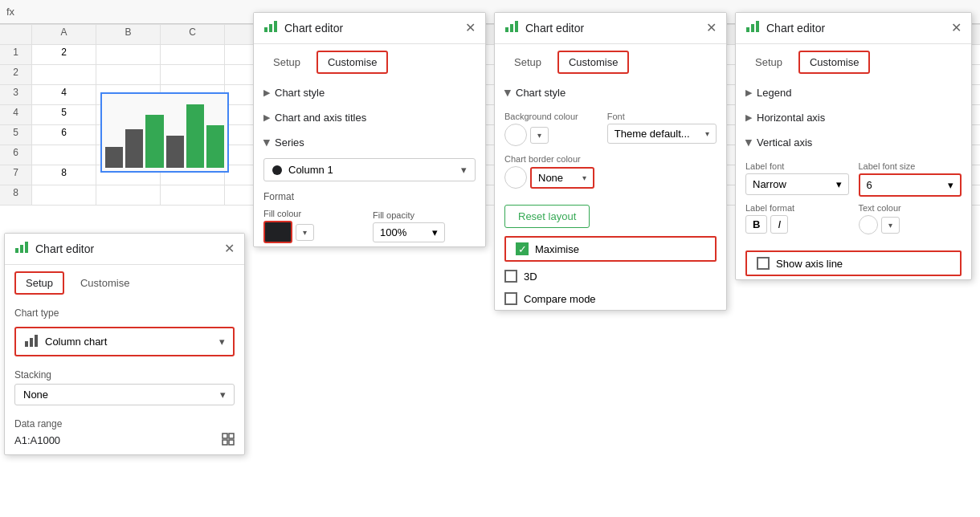 The image size is (980, 517). I want to click on chevron-right-haxis: ▶, so click(749, 117).